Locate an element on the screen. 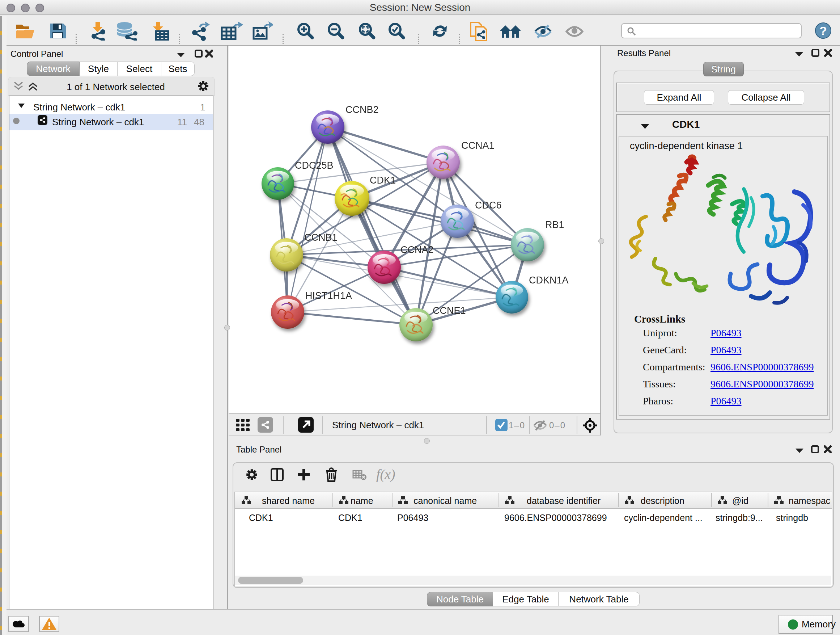 Image resolution: width=840 pixels, height=635 pixels. svg-text: CDC25B is located at coordinates (314, 166).